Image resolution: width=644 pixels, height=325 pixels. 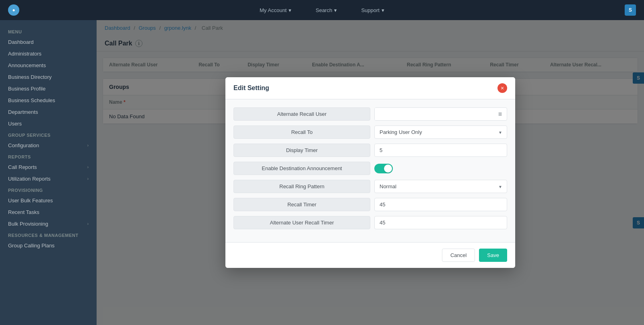 What do you see at coordinates (302, 168) in the screenshot?
I see `label-enable-destination: Enable Destination Announcement` at bounding box center [302, 168].